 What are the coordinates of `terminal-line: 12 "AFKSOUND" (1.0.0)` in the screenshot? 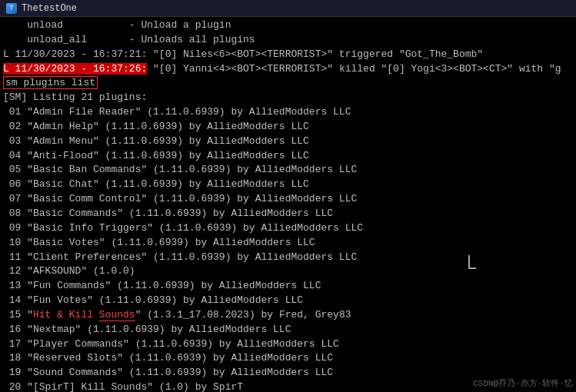 It's located at (288, 272).